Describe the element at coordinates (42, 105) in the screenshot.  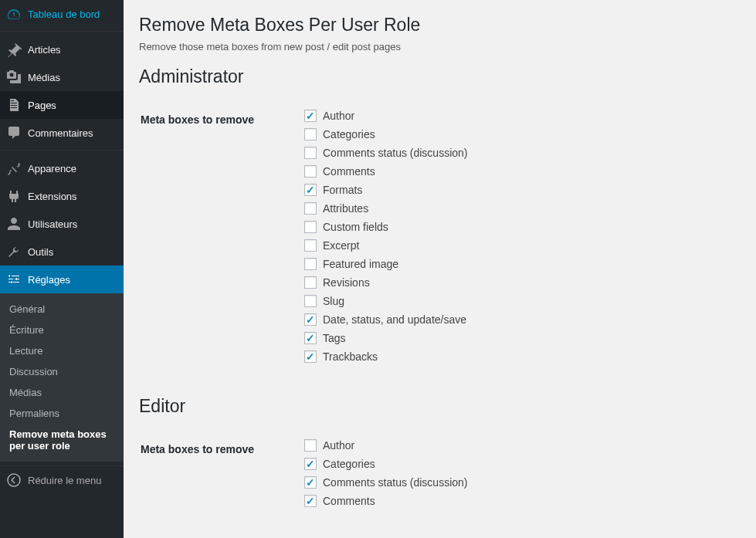
I see `sidebar-item-label: Pages` at that location.